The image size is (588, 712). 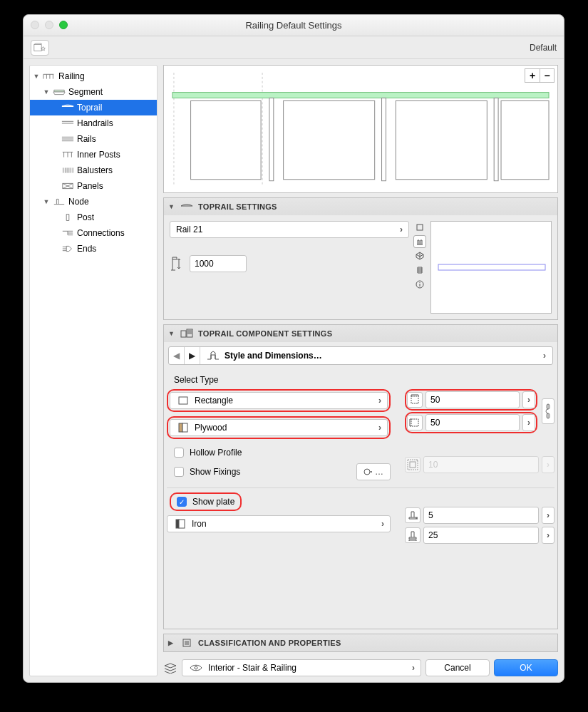 I want to click on connections-icon, so click(x=68, y=233).